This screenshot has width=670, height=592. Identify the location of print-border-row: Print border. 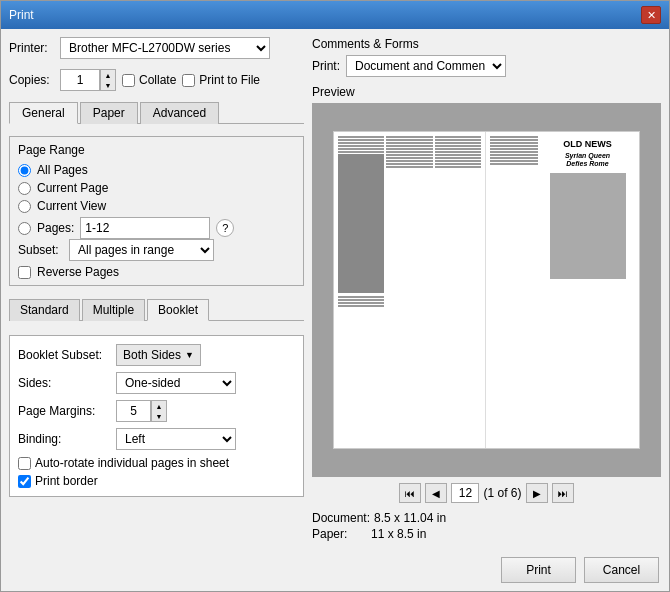
(156, 481).